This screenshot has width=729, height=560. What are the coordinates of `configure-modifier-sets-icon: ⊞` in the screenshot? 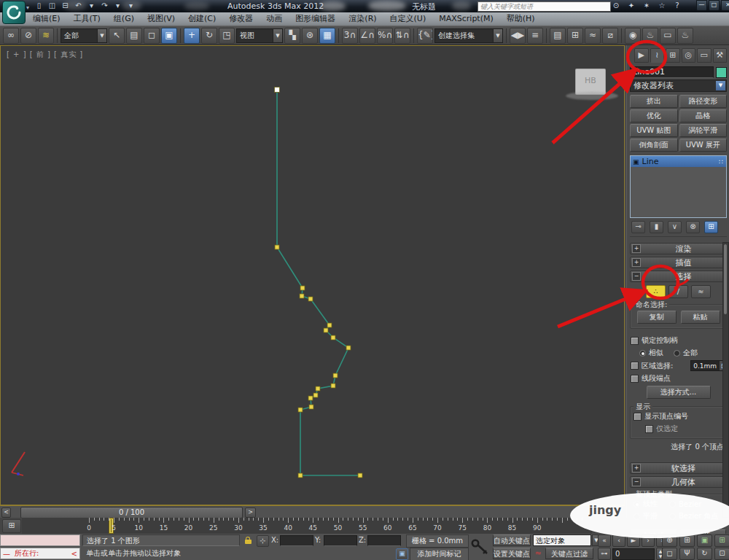 It's located at (712, 228).